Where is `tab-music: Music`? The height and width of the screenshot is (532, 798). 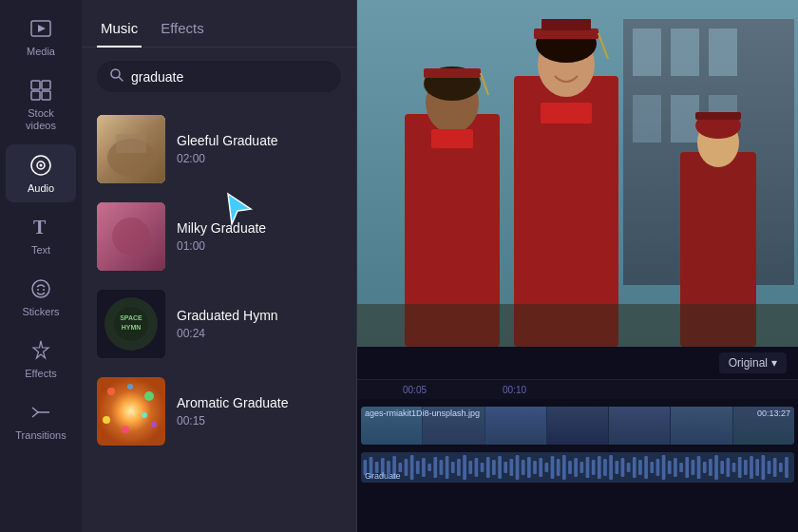 tab-music: Music is located at coordinates (120, 28).